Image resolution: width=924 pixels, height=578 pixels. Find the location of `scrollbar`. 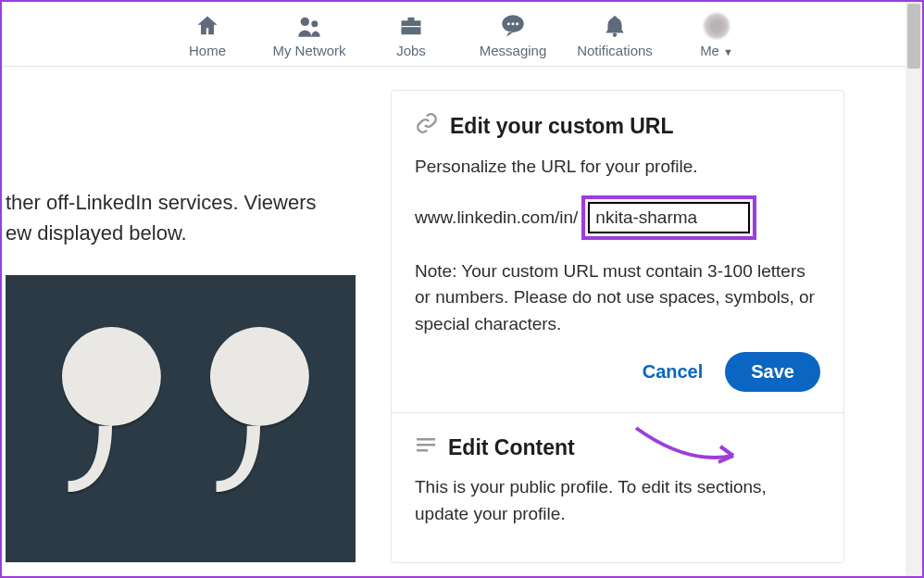

scrollbar is located at coordinates (914, 289).